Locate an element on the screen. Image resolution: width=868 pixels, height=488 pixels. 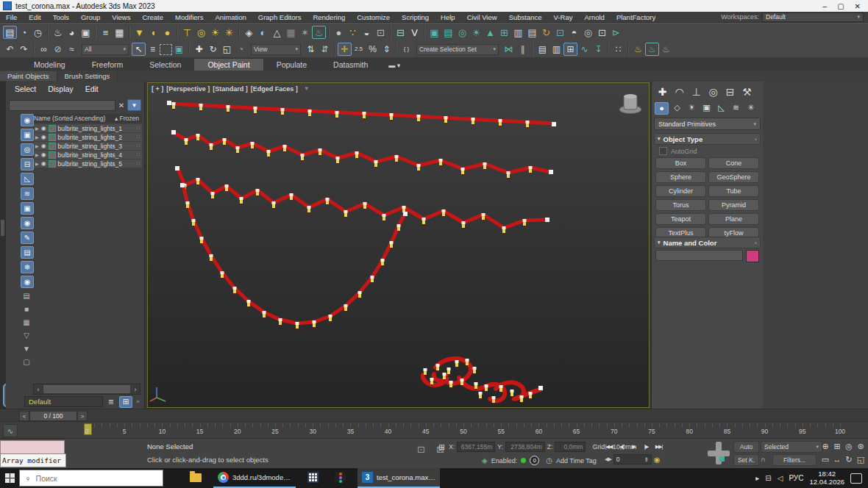
utilities-tab-icon: ⚒ is located at coordinates (747, 92).